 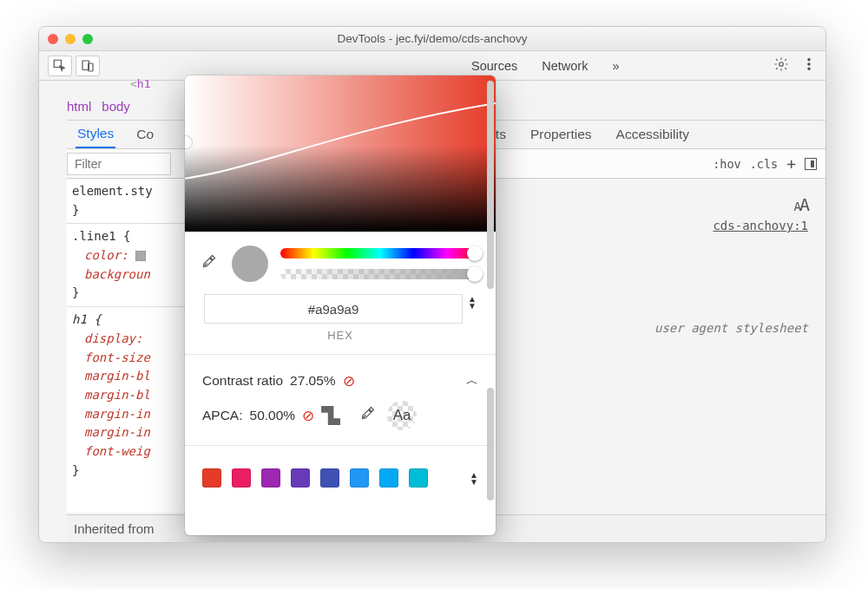 I want to click on contrast-sample-icon: Aa, so click(x=402, y=416).